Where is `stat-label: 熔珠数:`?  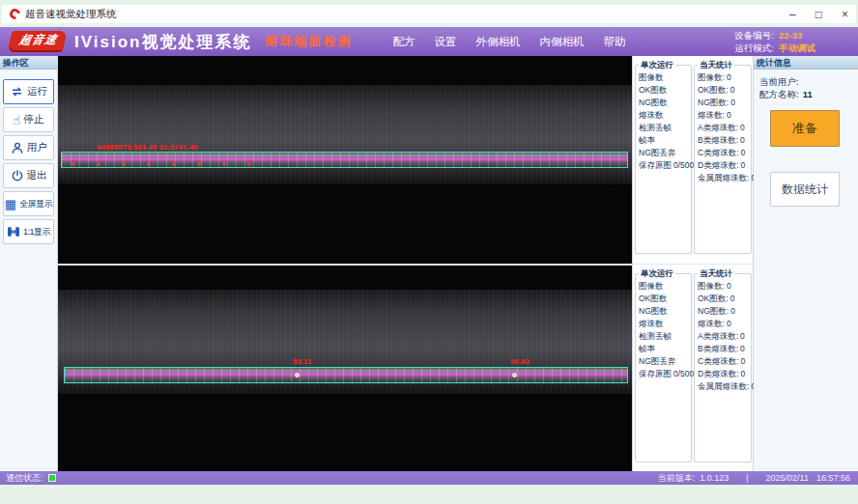
stat-label: 熔珠数: is located at coordinates (711, 115).